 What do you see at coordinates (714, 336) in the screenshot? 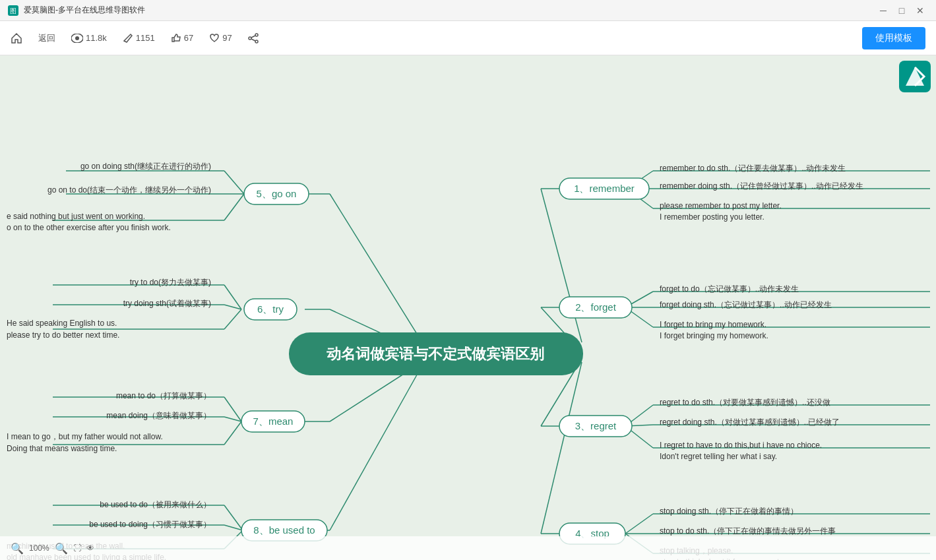
I see `forget-example2: I forget bringing my homework.` at bounding box center [714, 336].